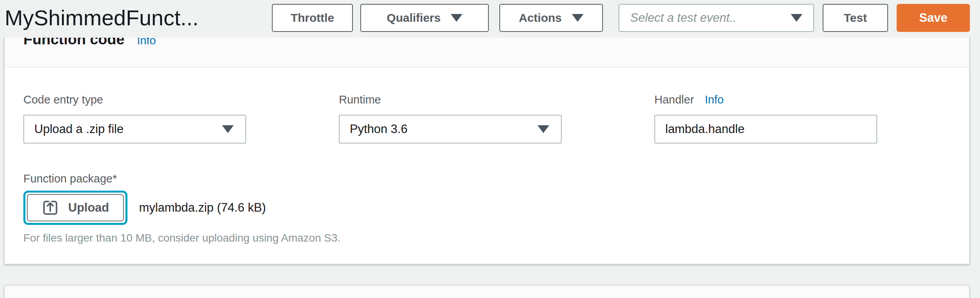 The image size is (980, 298). I want to click on upload-button-focus-ring: Upload, so click(76, 208).